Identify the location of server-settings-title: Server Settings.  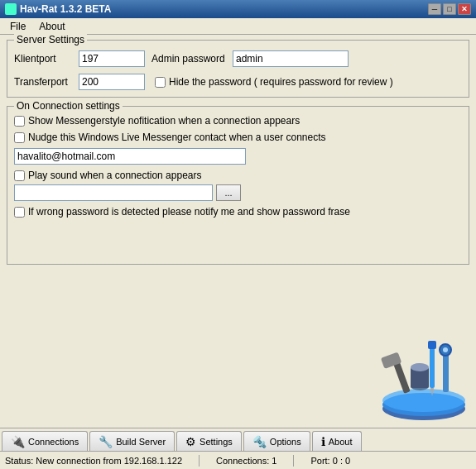
(50, 40).